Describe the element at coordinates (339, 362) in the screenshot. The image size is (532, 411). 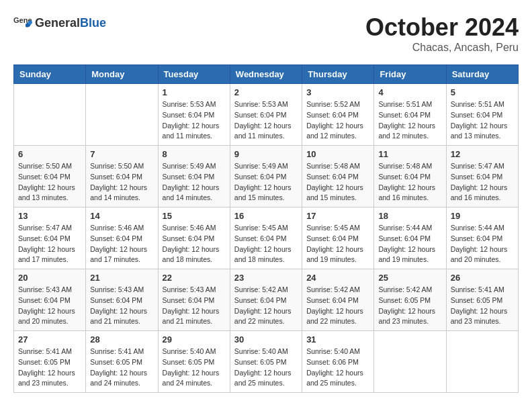
I see `calendar-cell: 31Sunrise: 5:40 AMSunset: 6:06 PMDayligh…` at that location.